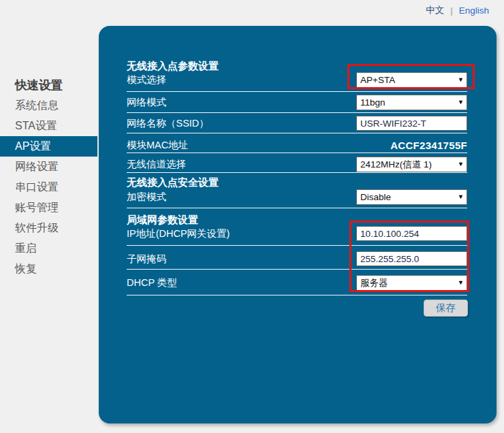 This screenshot has width=504, height=433. I want to click on form-row-dhcp-type: DHCP 类型 服务器 ▼, so click(297, 283).